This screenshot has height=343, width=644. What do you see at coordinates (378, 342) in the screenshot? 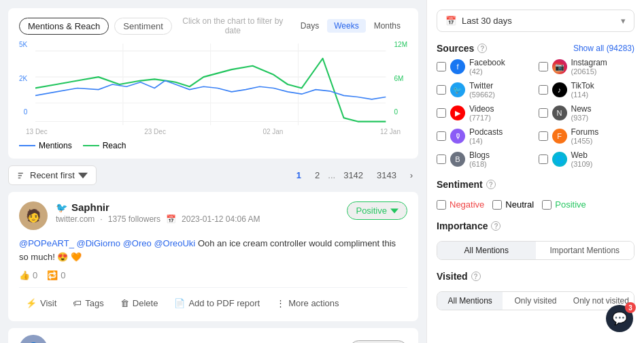
I see `sentiment-badge-2: Neutral` at bounding box center [378, 342].